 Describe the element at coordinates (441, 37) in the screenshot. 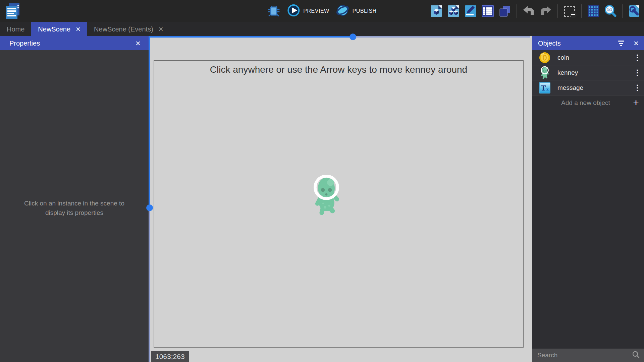

I see `selection-edge-top-muted` at that location.